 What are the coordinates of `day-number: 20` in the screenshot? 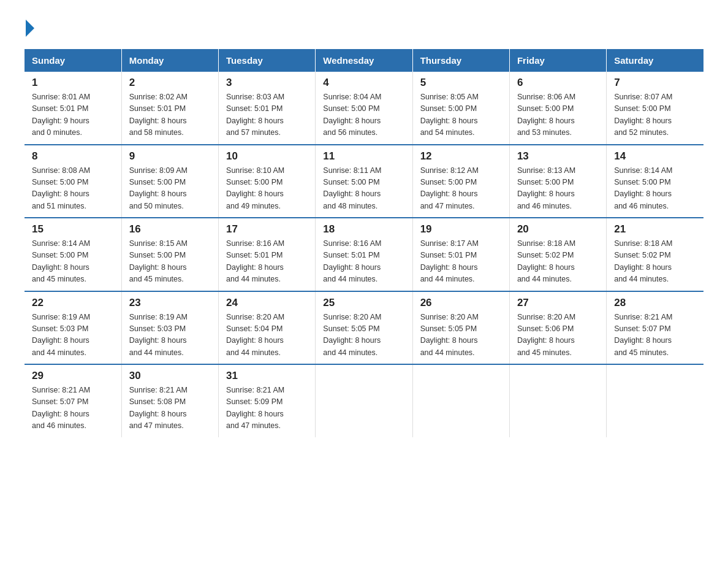 It's located at (558, 229).